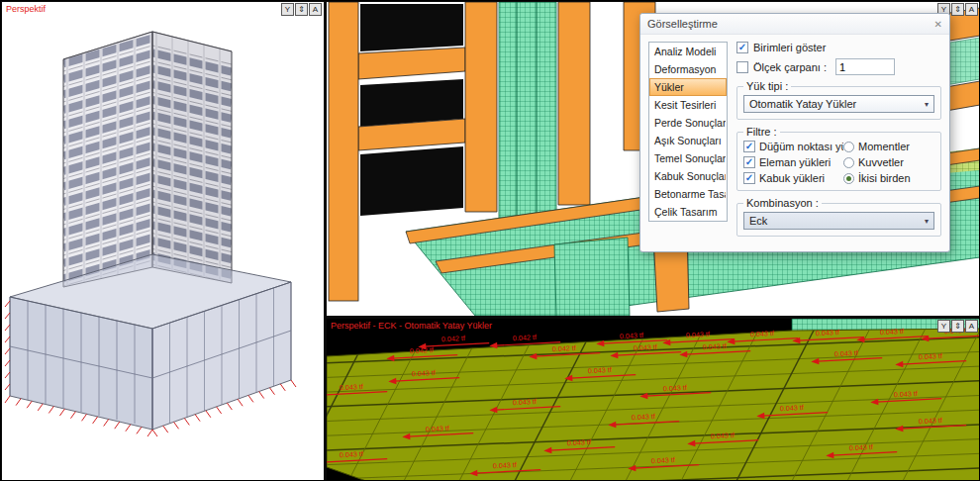 The image size is (980, 481). Describe the element at coordinates (749, 178) in the screenshot. I see `shell-loads-checkbox: ✓` at that location.